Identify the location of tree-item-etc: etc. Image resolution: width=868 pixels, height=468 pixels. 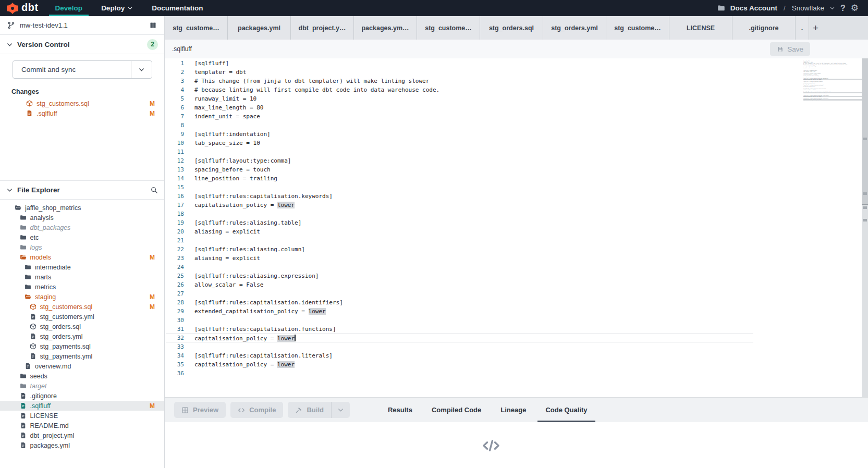
(82, 238).